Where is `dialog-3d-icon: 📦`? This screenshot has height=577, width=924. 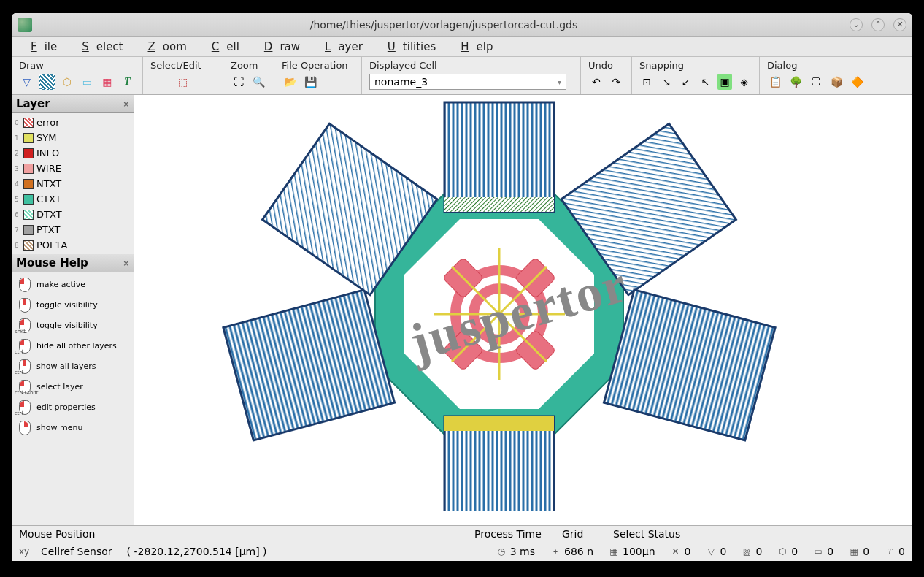
dialog-3d-icon: 📦 is located at coordinates (836, 82).